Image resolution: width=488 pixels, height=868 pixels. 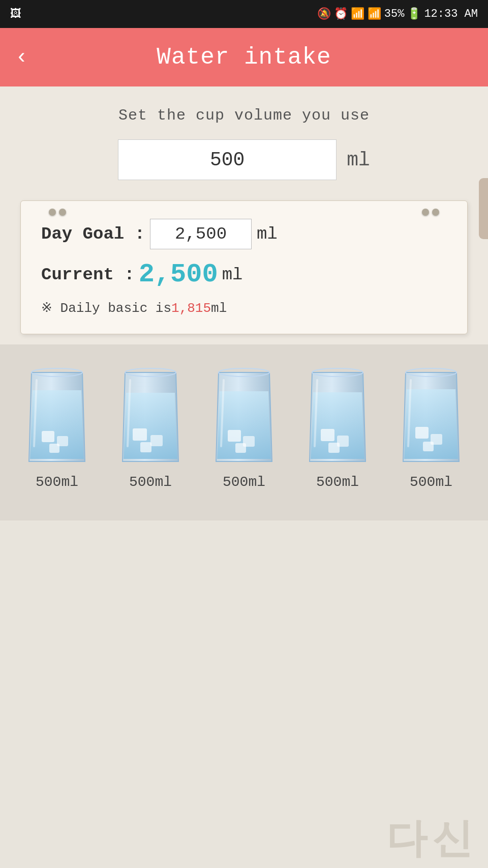 I want to click on glass-label-1: 500ml, so click(x=57, y=482).